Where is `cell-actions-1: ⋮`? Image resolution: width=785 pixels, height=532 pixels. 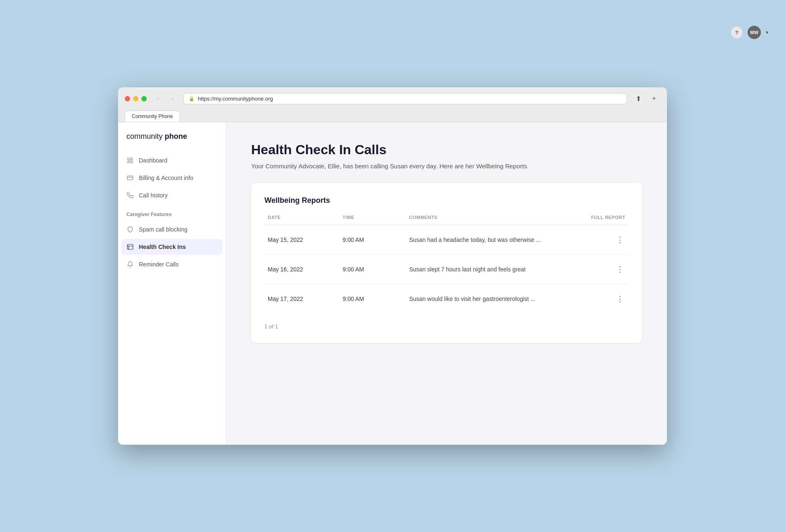 cell-actions-1: ⋮ is located at coordinates (600, 269).